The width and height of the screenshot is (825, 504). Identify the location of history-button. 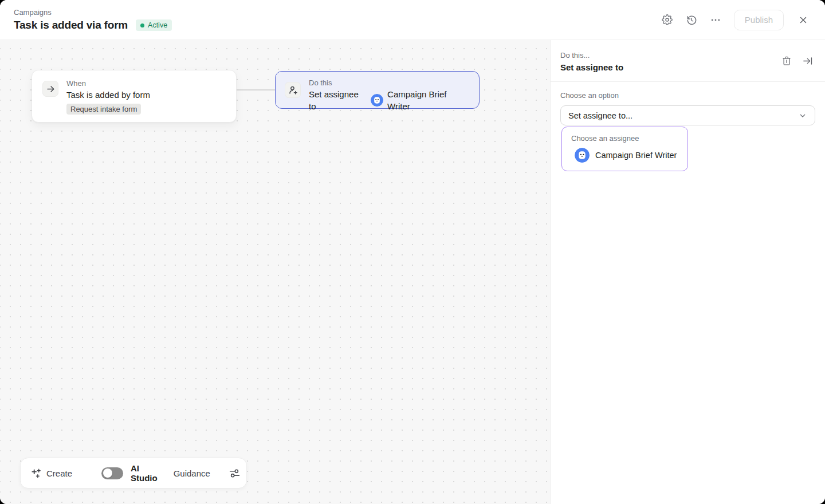
(692, 20).